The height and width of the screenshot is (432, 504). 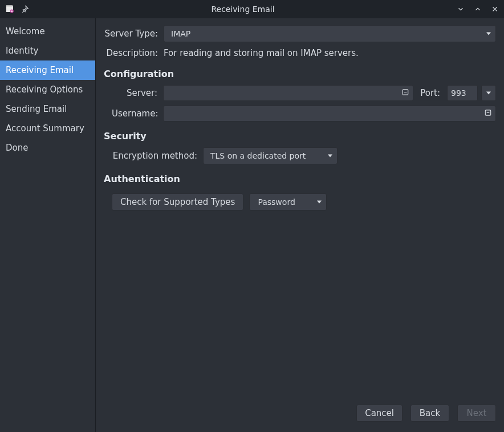 What do you see at coordinates (258, 156) in the screenshot?
I see `encryption-value: TLS on a dedicated port` at bounding box center [258, 156].